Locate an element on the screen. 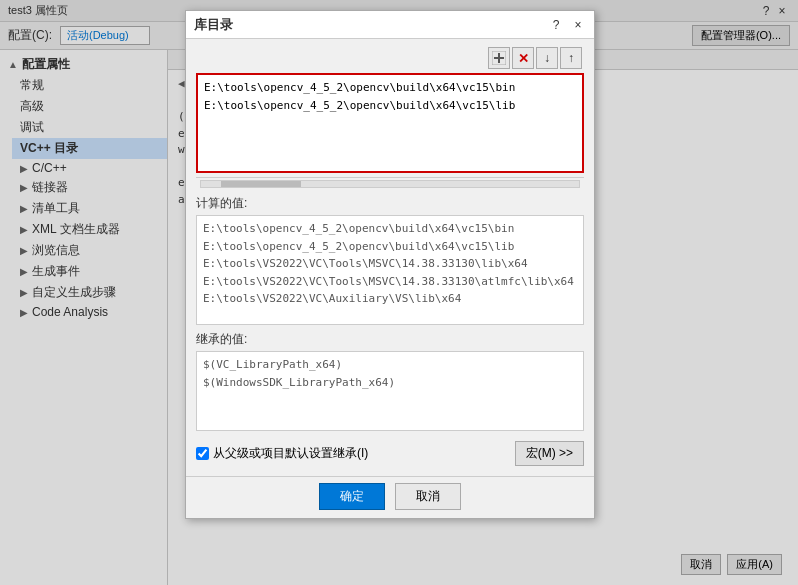 Image resolution: width=798 pixels, height=585 pixels. dialog-title: 库目录 is located at coordinates (214, 25).